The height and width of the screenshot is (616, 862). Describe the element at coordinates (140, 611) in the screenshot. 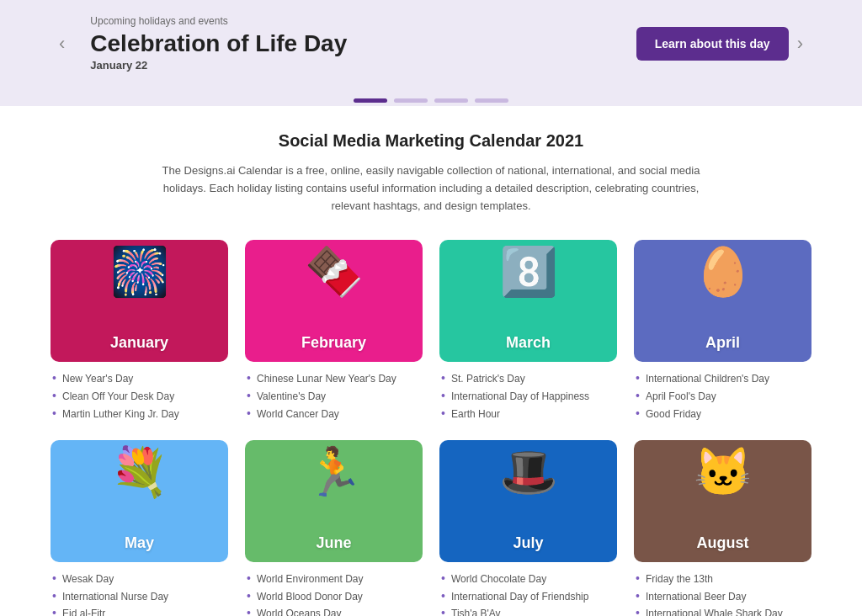

I see `list-item: Eid al-Fitr` at that location.